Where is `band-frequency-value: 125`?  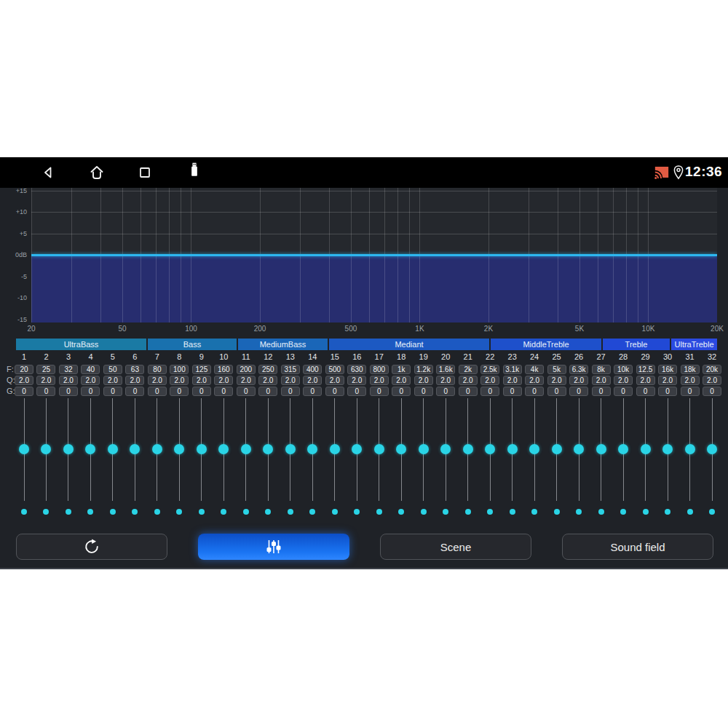 band-frequency-value: 125 is located at coordinates (202, 370).